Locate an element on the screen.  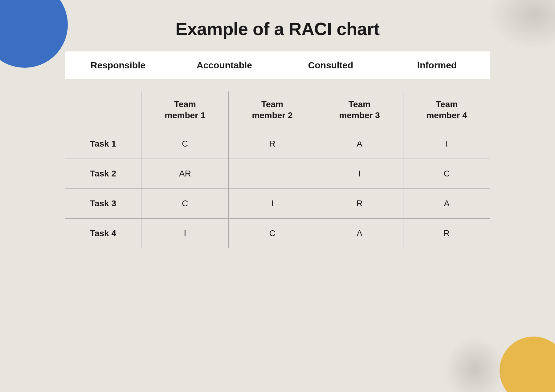
cell-task4-member1: I is located at coordinates (185, 233).